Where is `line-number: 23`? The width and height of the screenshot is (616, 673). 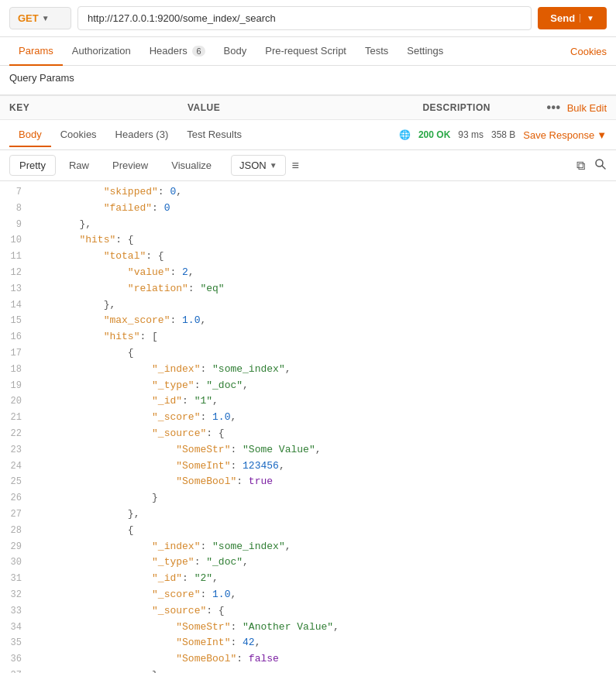
line-number: 23 is located at coordinates (19, 450).